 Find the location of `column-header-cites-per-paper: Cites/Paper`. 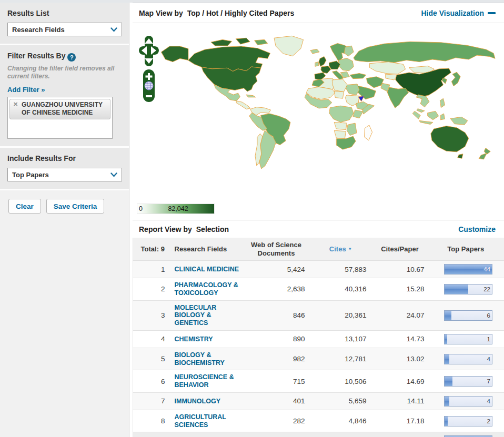

column-header-cites-per-paper: Cites/Paper is located at coordinates (400, 249).